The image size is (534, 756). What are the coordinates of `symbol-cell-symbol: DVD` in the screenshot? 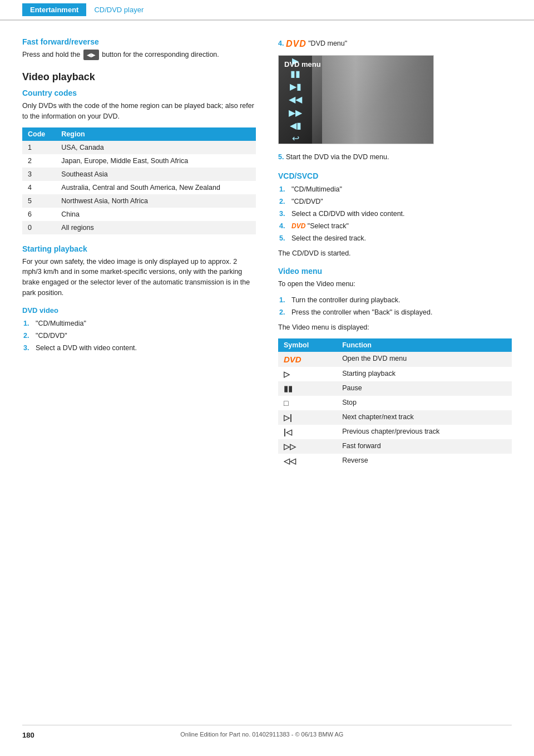 It's located at (307, 360).